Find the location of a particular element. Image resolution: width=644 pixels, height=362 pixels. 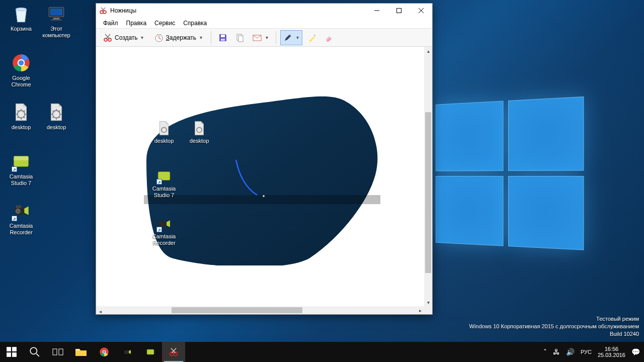

copy-icon is located at coordinates (240, 38).